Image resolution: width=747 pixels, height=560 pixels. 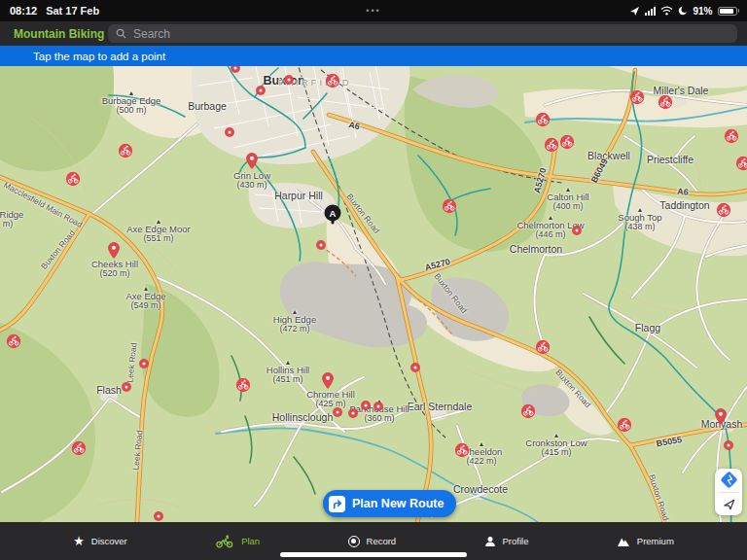 What do you see at coordinates (374, 56) in the screenshot?
I see `instruction-banner: Tap the map to add a point` at bounding box center [374, 56].